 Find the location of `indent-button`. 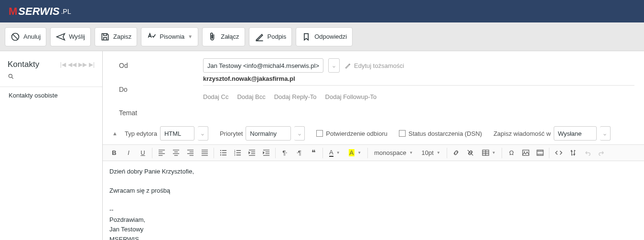

indent-button is located at coordinates (266, 153).